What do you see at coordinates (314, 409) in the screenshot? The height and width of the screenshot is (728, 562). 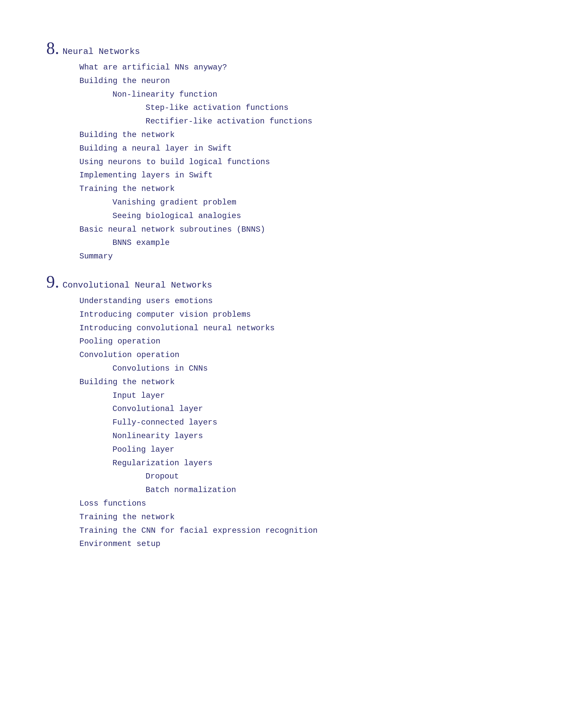 I see `toc-item-2-9: Convolutional layer` at bounding box center [314, 409].